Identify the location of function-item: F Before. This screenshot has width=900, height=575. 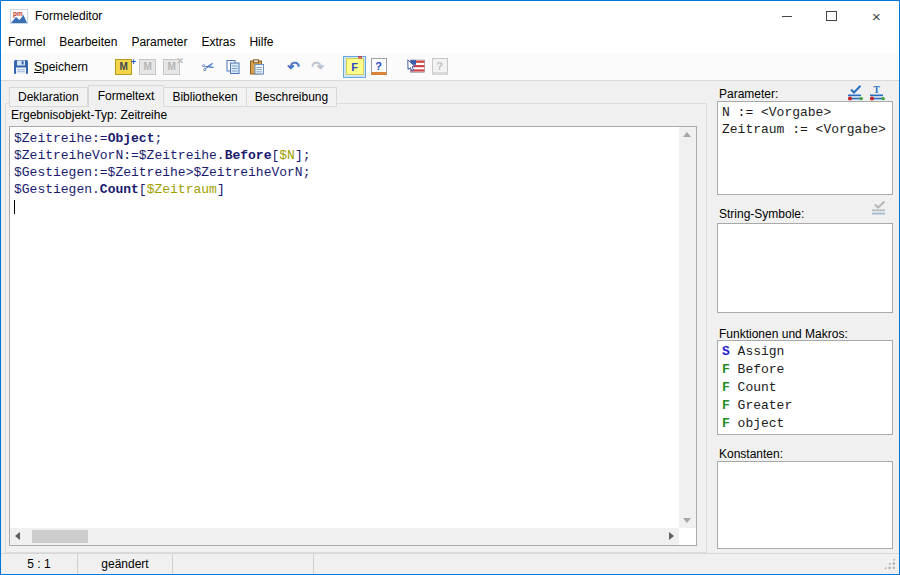
(805, 370).